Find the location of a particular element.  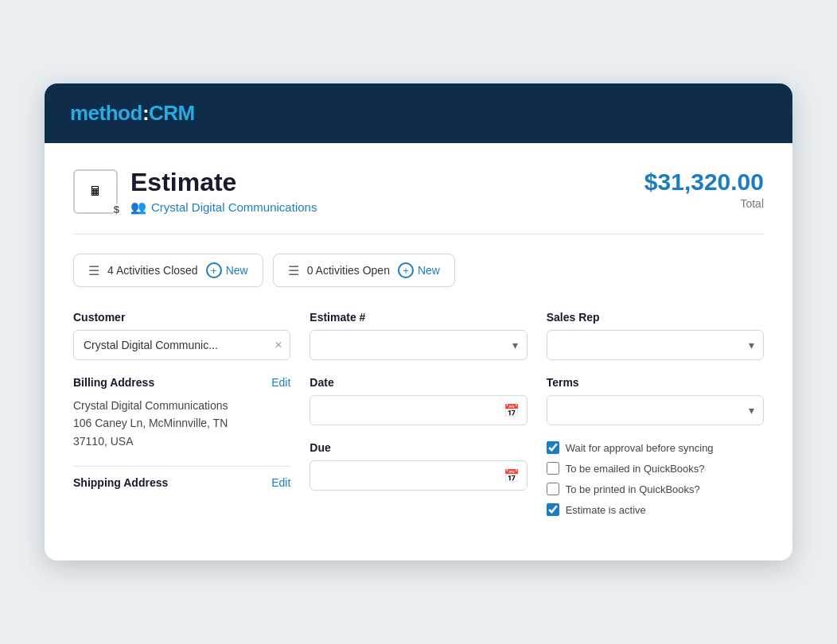

terms-wrapper is located at coordinates (656, 410).